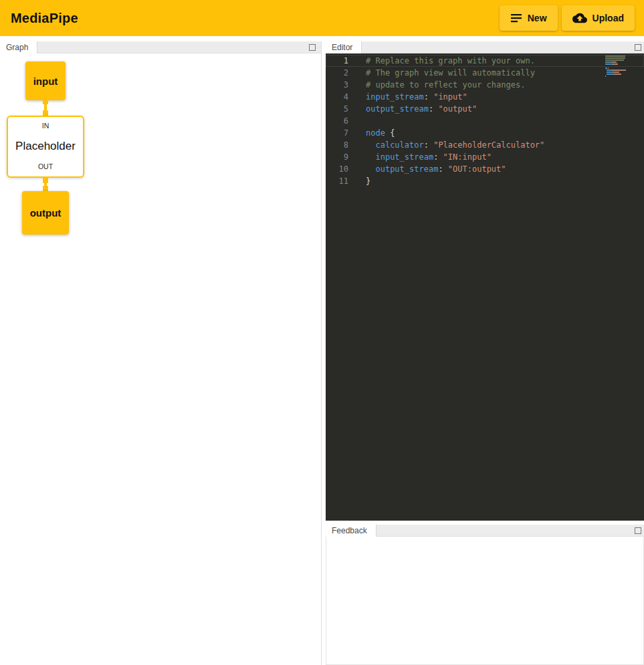 This screenshot has width=644, height=665. What do you see at coordinates (342, 181) in the screenshot?
I see `line-number: 11` at bounding box center [342, 181].